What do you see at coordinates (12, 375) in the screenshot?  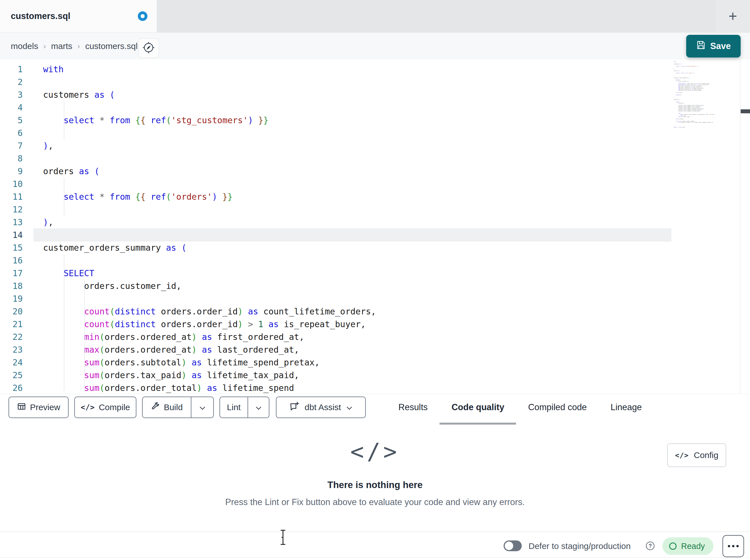 I see `line-number: 25` at bounding box center [12, 375].